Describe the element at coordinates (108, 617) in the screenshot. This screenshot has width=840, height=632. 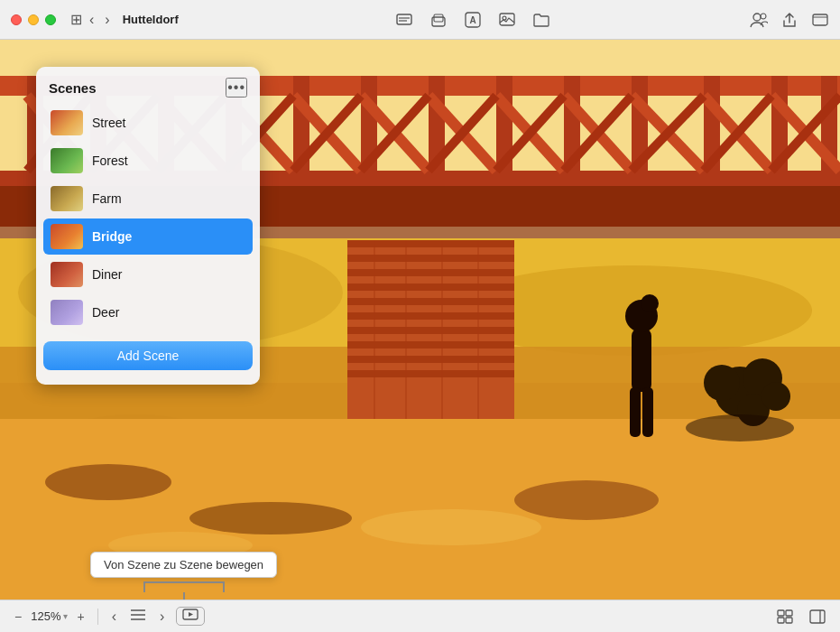
I see `toolbar-left: − 125% ▾ + ‹ ›` at that location.